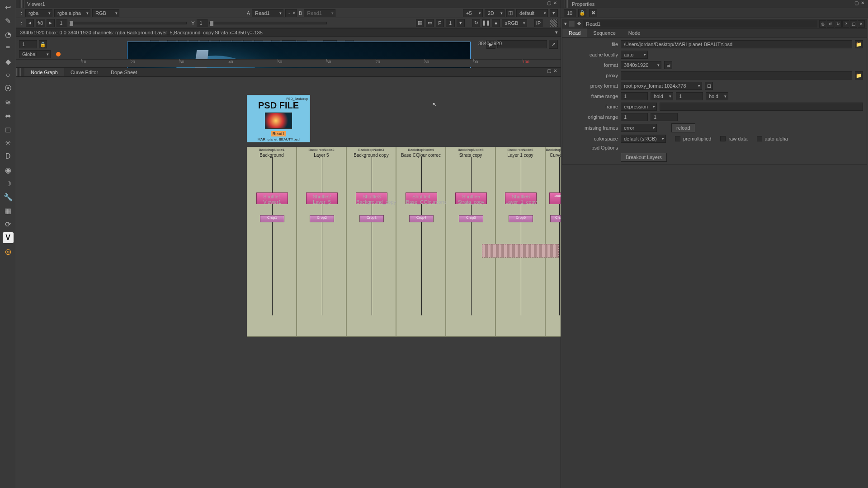 This screenshot has width=868, height=488. Describe the element at coordinates (268, 23) in the screenshot. I see `gamma-slider` at that location.